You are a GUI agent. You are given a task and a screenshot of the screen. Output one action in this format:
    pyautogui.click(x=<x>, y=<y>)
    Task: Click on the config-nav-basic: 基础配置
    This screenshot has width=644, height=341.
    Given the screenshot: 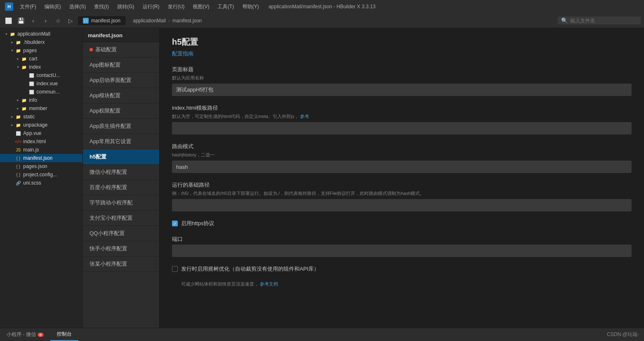 What is the action you would take?
    pyautogui.click(x=121, y=50)
    